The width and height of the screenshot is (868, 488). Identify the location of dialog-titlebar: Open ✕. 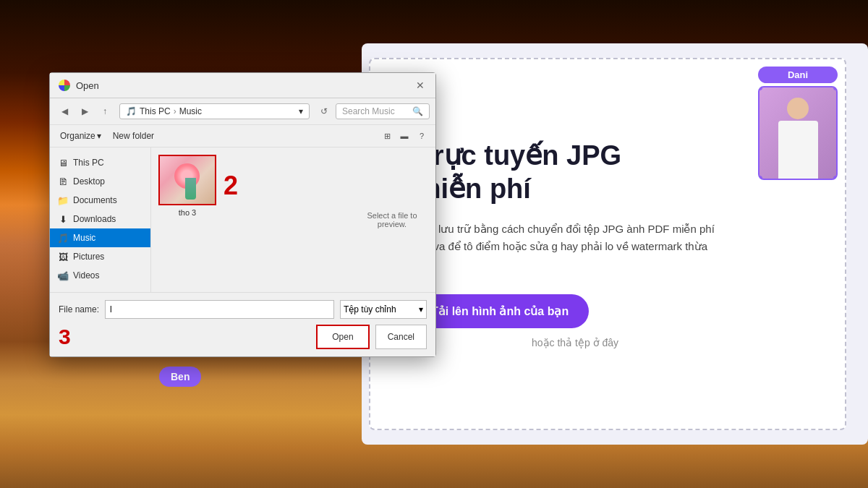
(243, 85).